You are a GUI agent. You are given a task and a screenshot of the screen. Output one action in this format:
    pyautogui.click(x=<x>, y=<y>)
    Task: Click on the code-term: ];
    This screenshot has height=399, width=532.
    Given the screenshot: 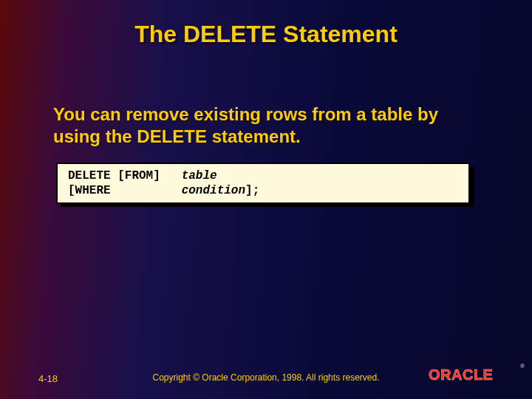 What is the action you would take?
    pyautogui.click(x=253, y=191)
    